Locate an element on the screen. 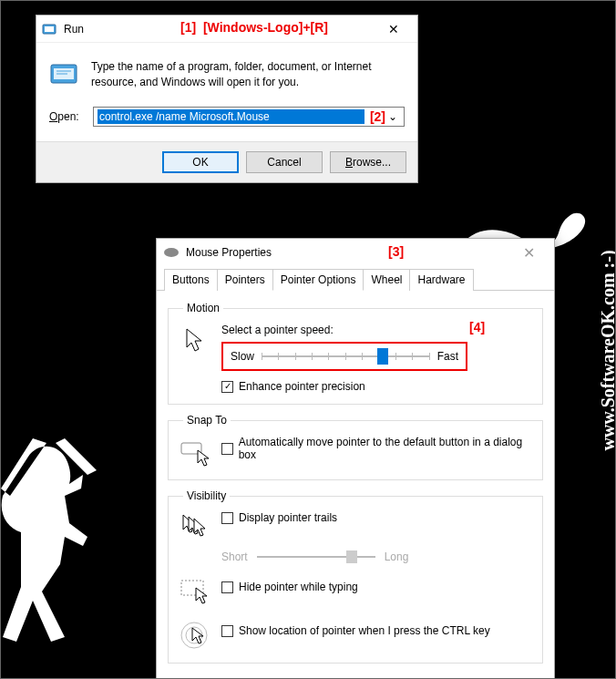 The height and width of the screenshot is (679, 616). snapto-checkbox is located at coordinates (228, 448).